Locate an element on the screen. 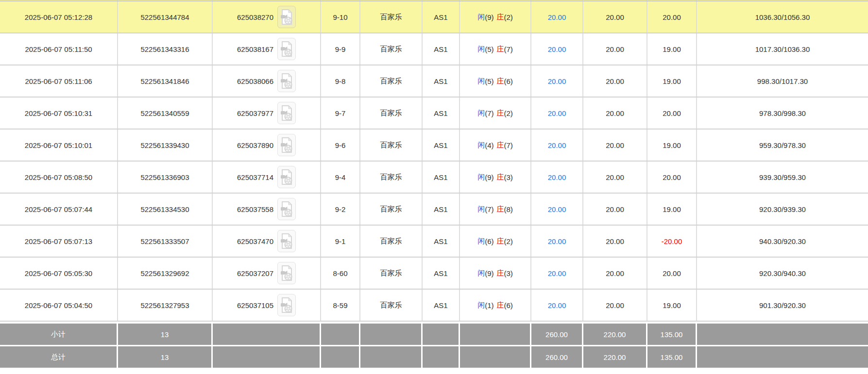 The height and width of the screenshot is (374, 868). game-result: 闲(5)庄(6) is located at coordinates (495, 81).